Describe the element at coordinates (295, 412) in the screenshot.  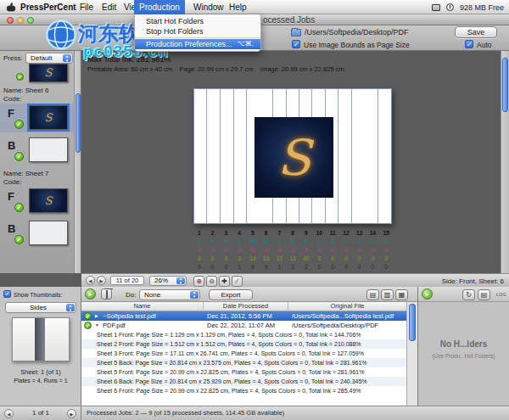
I see `status-bar: Processed Jobs: 2 — 9 (of 15 processed s…` at that location.